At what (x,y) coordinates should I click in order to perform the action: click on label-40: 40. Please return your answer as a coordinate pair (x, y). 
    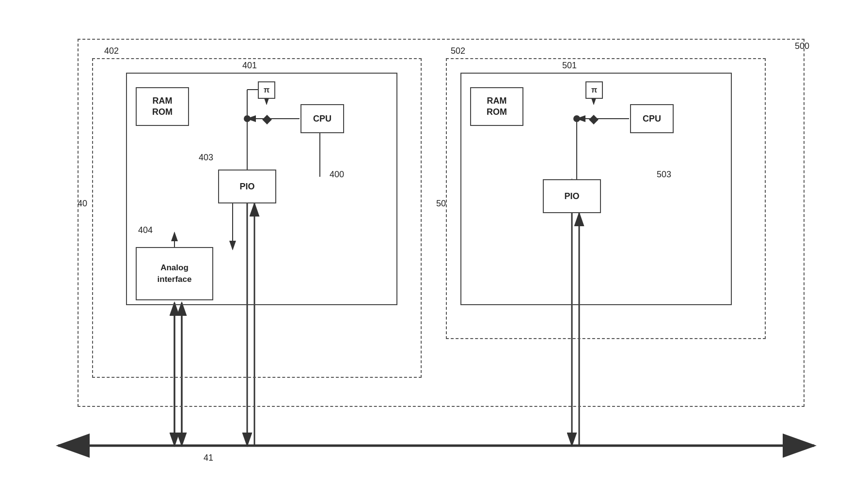
    Looking at the image, I should click on (82, 203).